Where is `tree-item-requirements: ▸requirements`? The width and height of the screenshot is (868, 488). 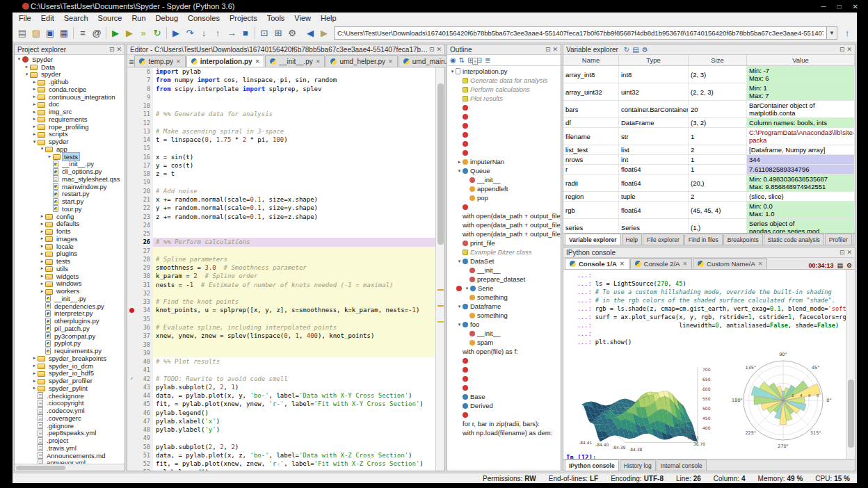
tree-item-requirements: ▸requirements is located at coordinates (70, 120).